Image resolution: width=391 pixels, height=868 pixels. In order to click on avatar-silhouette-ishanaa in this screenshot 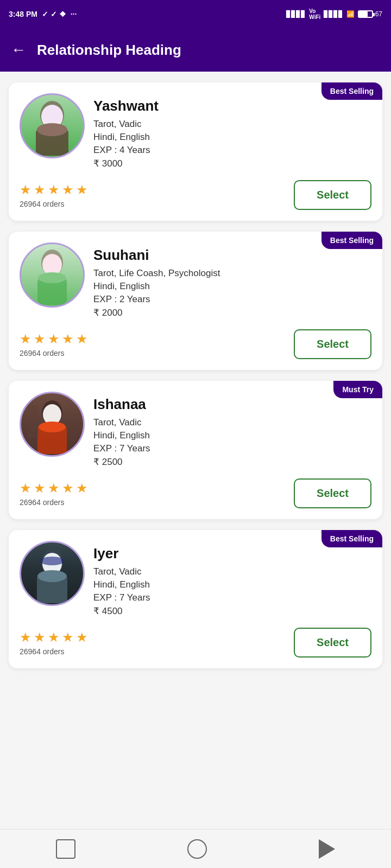, I will do `click(52, 424)`.